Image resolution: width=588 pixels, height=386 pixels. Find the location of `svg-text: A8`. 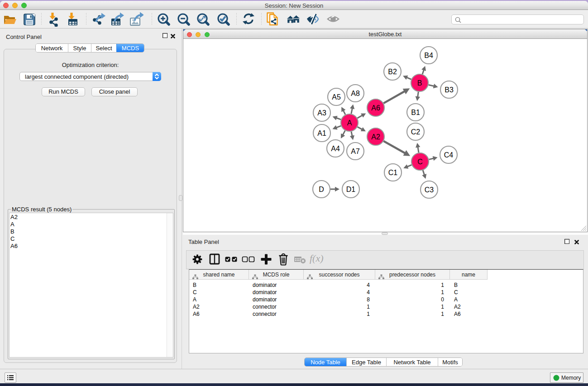

svg-text: A8 is located at coordinates (355, 93).